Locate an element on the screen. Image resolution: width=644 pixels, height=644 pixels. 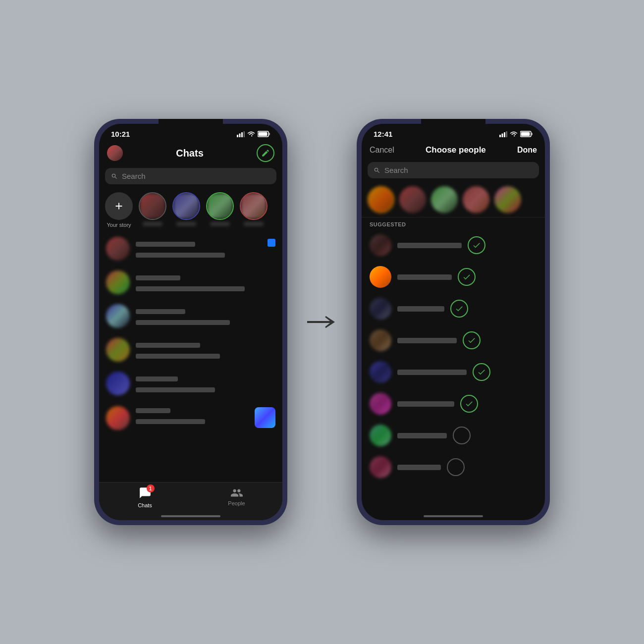
cancel-button: Cancel is located at coordinates (382, 150).